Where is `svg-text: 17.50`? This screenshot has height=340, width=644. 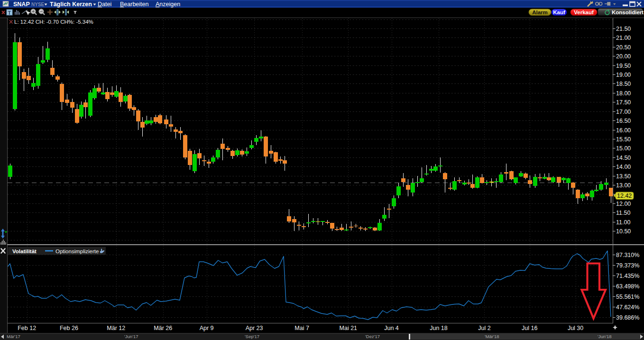
svg-text: 17.50 is located at coordinates (623, 102).